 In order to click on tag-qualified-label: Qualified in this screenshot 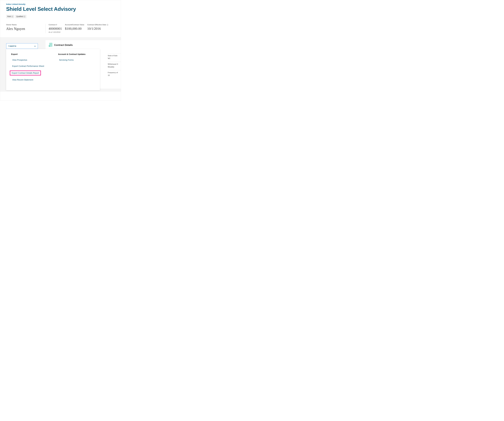, I will do `click(20, 17)`.